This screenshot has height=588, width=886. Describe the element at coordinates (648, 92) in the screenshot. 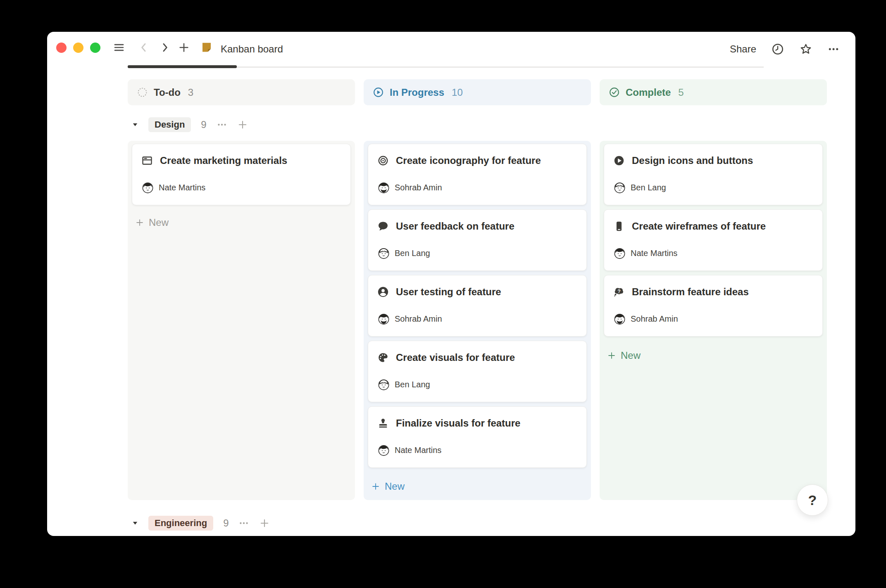

I see `column-label: Complete` at that location.